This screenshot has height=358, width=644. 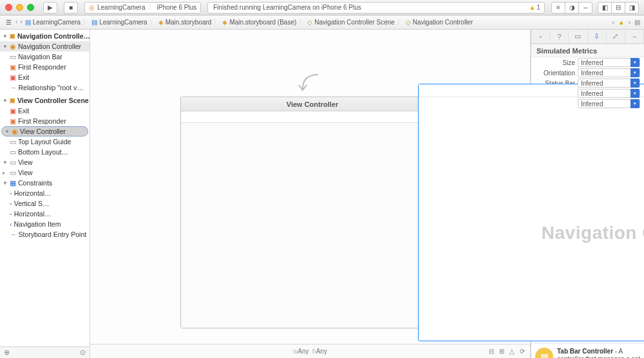 What do you see at coordinates (287, 8) in the screenshot?
I see `status-text: Finished running LearningCamera on iPhon…` at bounding box center [287, 8].